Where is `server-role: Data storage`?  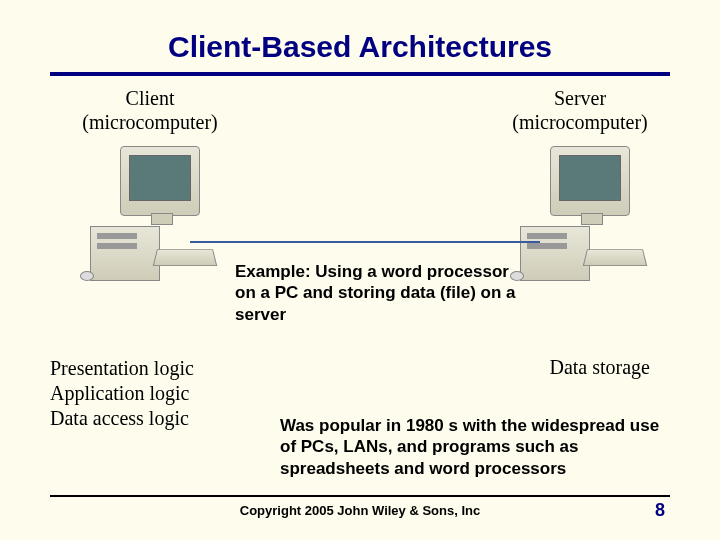 server-role: Data storage is located at coordinates (600, 368).